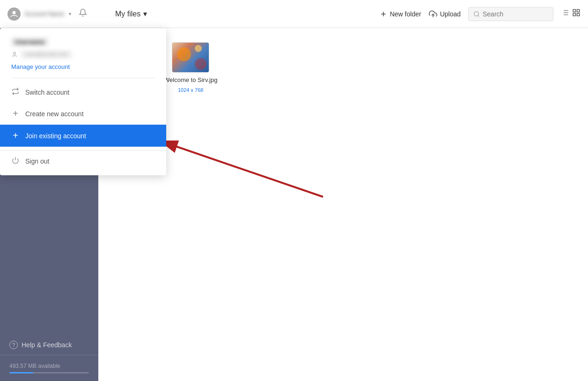  I want to click on dropdown-items: Switch account + Create new account + Jo…, so click(83, 114).